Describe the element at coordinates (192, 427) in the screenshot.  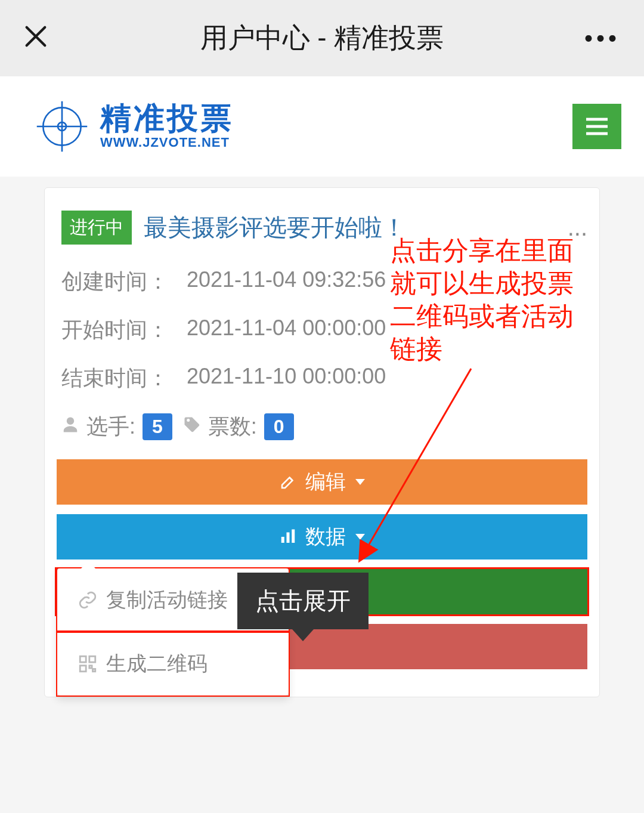
I see `tag-icon` at that location.